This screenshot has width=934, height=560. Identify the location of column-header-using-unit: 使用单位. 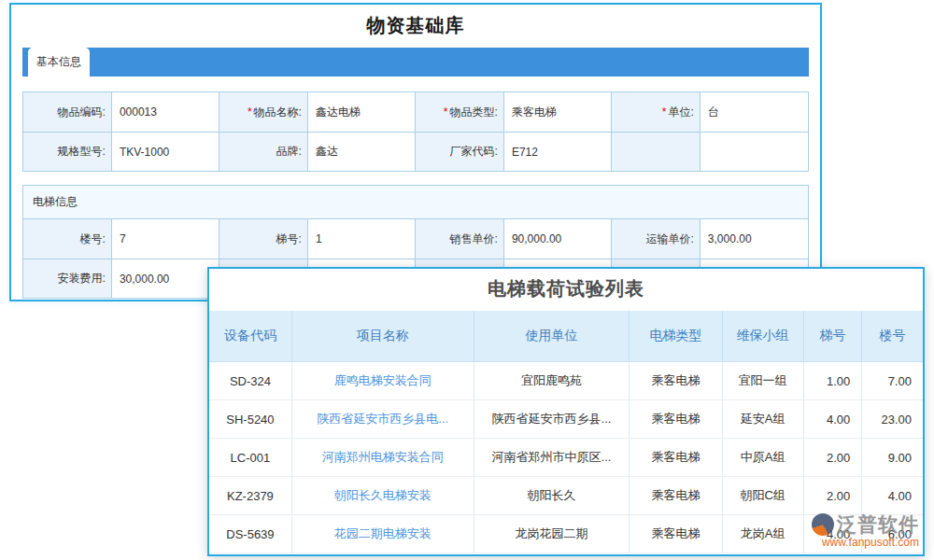
(551, 336).